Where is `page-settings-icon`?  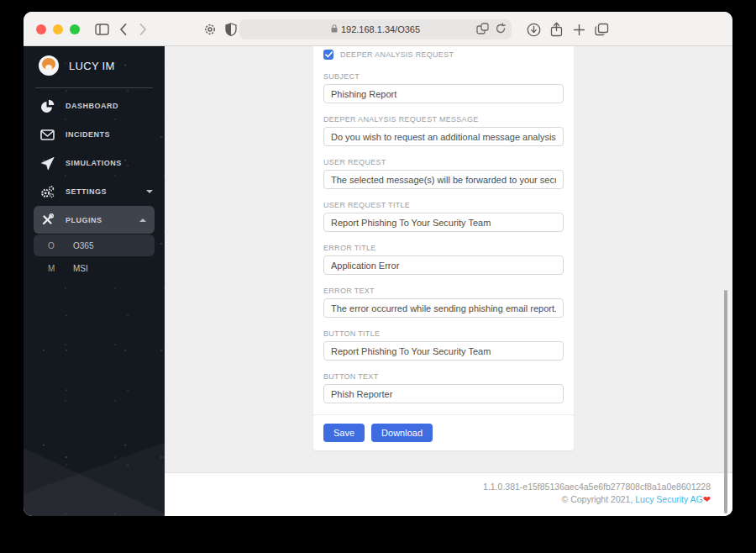 page-settings-icon is located at coordinates (210, 29).